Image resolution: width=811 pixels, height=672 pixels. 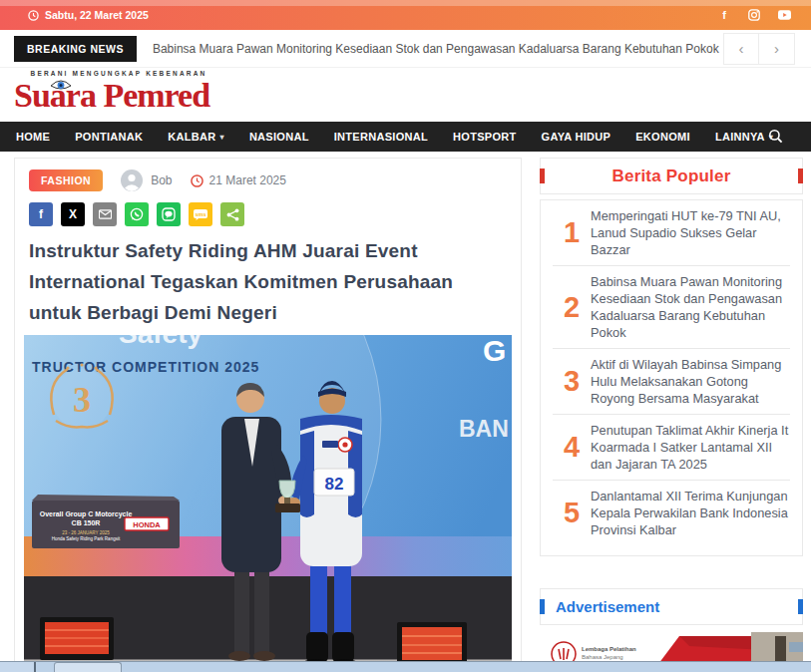 What do you see at coordinates (672, 176) in the screenshot?
I see `popular-title: Berita Populer` at bounding box center [672, 176].